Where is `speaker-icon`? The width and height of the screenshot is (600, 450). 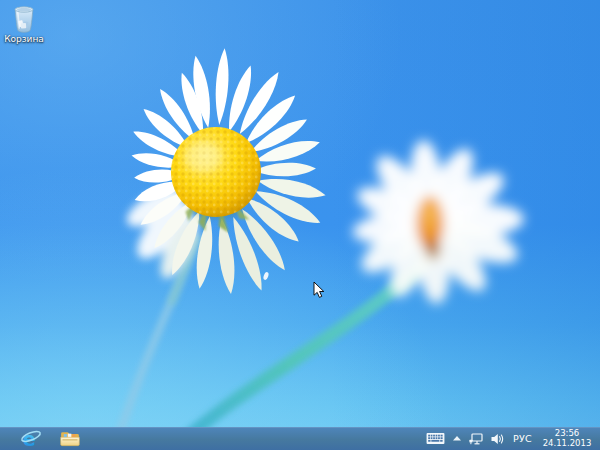
speaker-icon is located at coordinates (498, 439).